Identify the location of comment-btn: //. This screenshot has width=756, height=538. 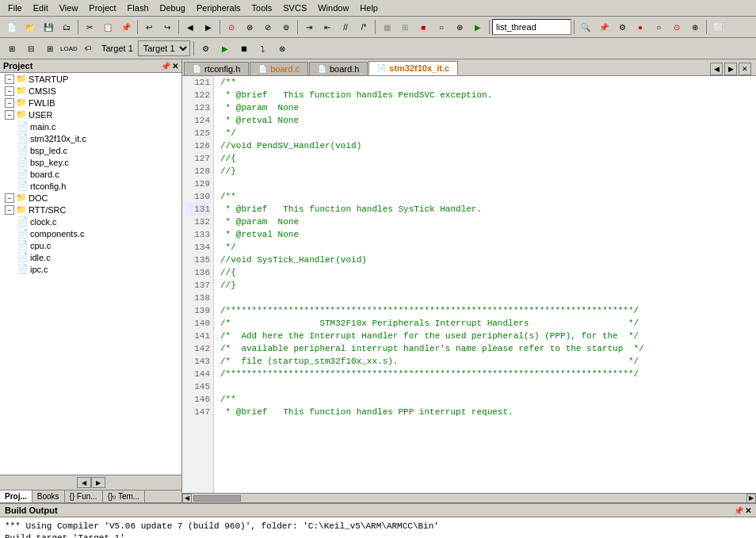
(346, 27).